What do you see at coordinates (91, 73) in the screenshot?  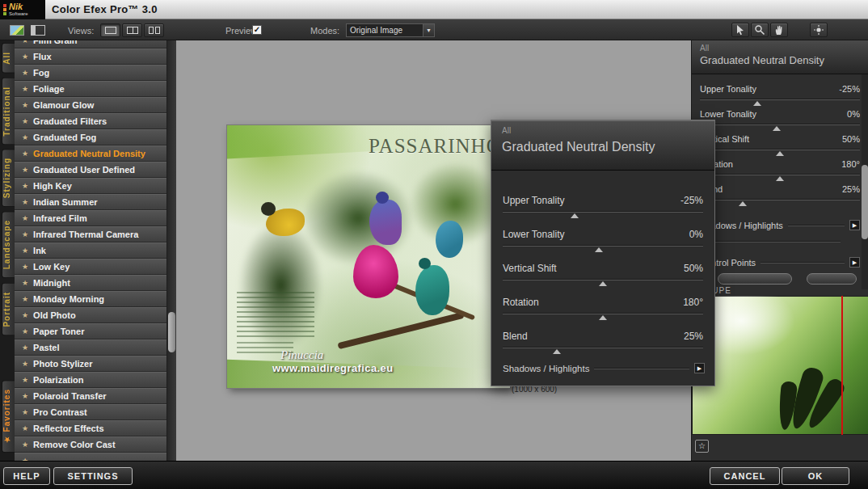 I see `filter-list-item: ★ Fog` at bounding box center [91, 73].